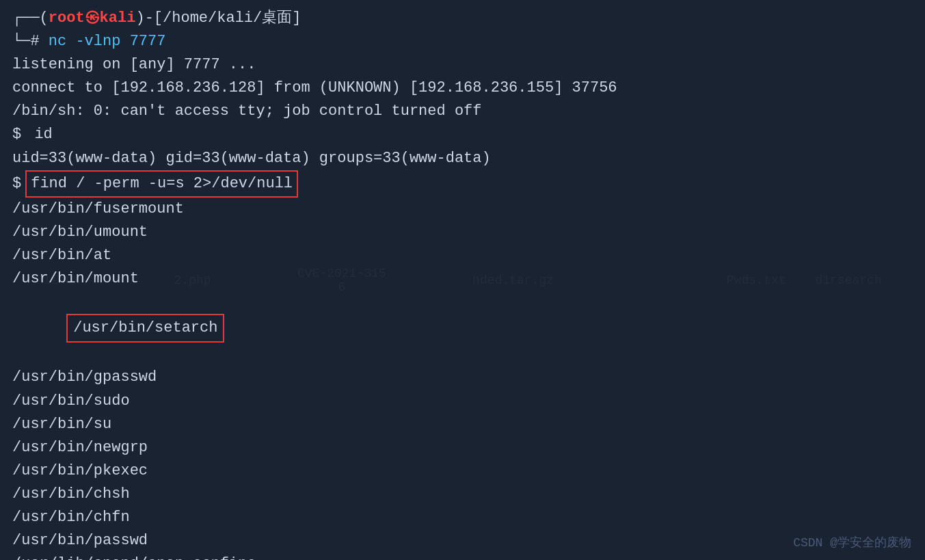 The image size is (925, 560). I want to click on output-line-1: listening on [any] 7777 ..., so click(462, 65).